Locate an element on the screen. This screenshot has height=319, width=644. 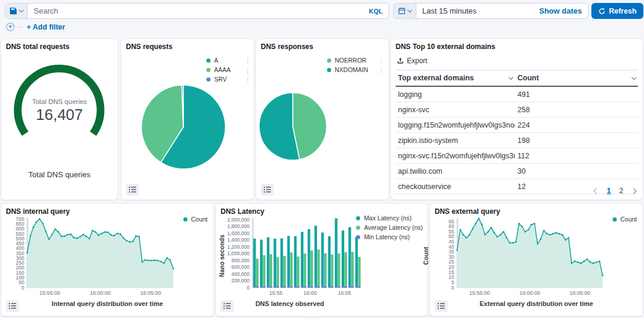
svg-text: 16:00 is located at coordinates (310, 293).